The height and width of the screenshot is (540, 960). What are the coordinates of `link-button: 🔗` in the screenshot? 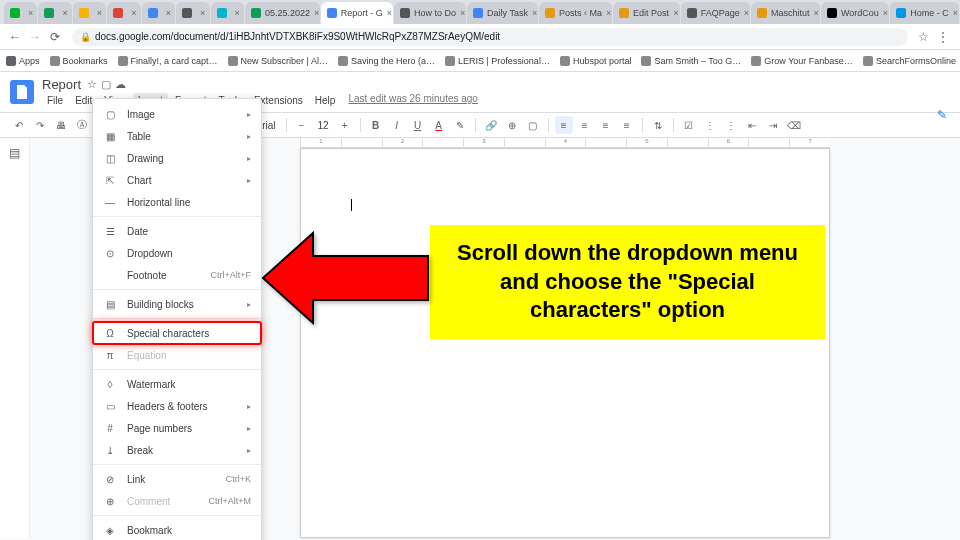 It's located at (491, 125).